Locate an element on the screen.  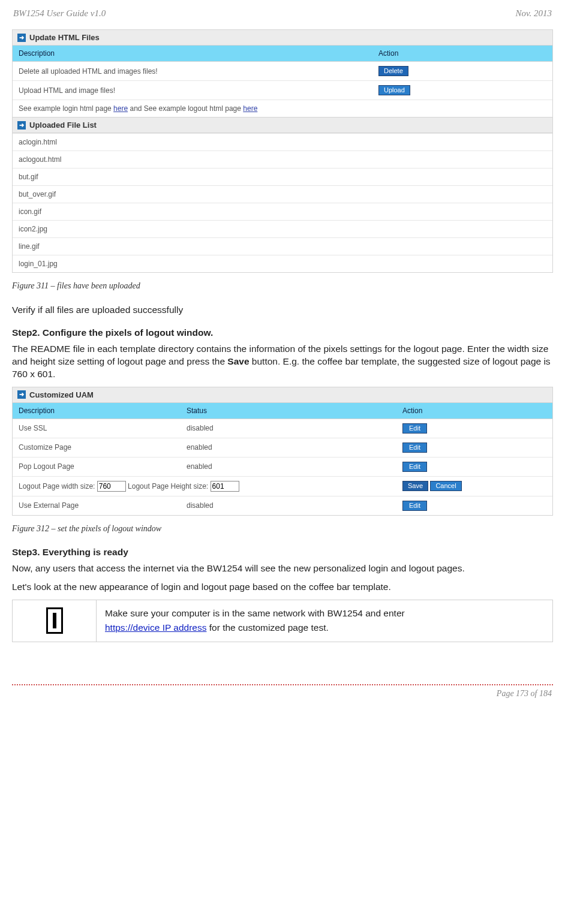
file-name: aclogin.html is located at coordinates (282, 143).